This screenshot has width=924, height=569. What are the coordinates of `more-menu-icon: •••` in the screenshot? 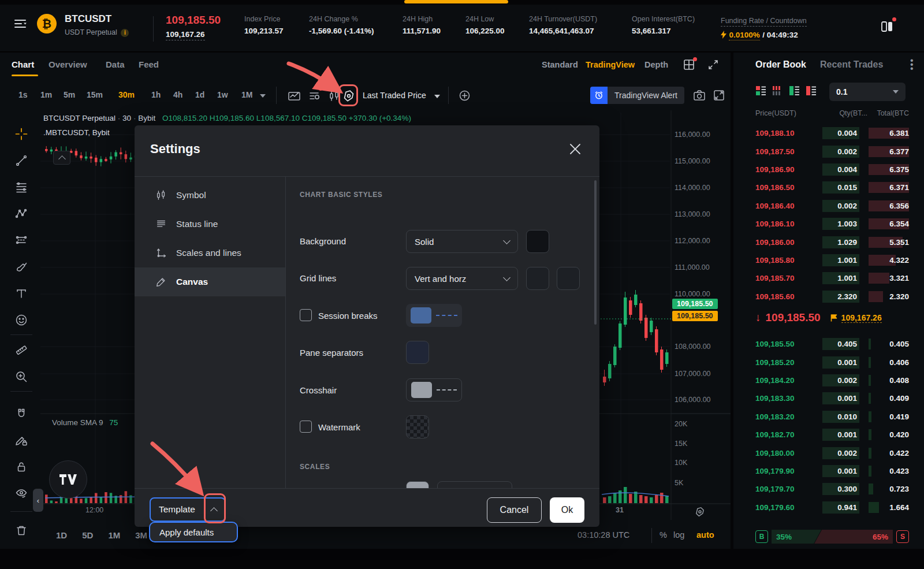 It's located at (912, 65).